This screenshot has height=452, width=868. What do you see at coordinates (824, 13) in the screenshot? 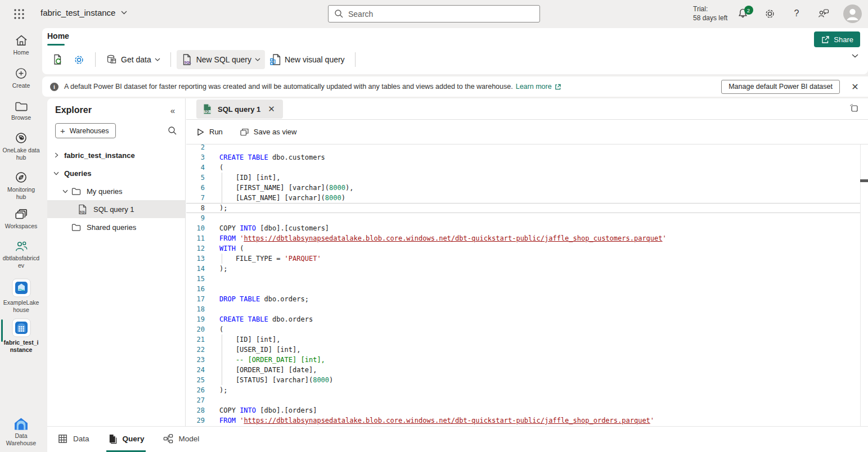
I see `feedback-icon` at bounding box center [824, 13].